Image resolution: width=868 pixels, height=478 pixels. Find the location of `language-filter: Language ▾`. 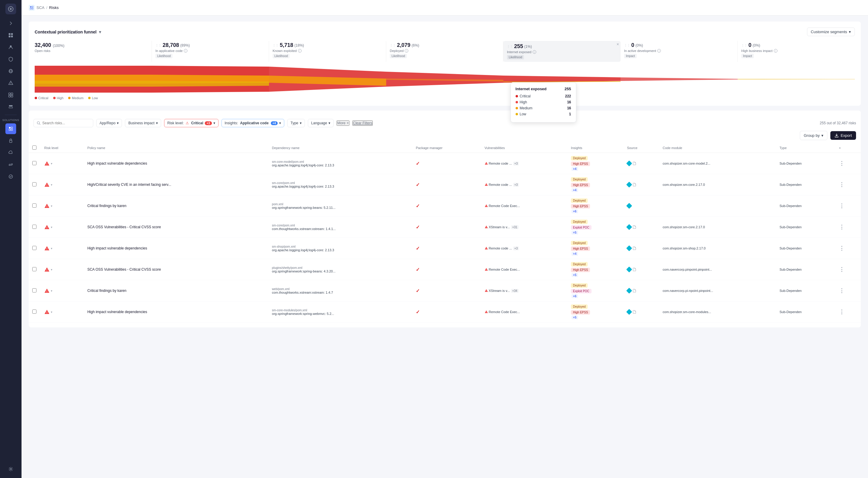

language-filter: Language ▾ is located at coordinates (321, 123).